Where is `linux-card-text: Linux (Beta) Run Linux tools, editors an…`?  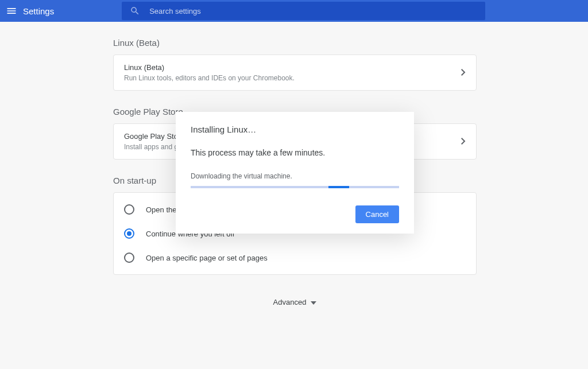
linux-card-text: Linux (Beta) Run Linux tools, editors an… is located at coordinates (209, 72).